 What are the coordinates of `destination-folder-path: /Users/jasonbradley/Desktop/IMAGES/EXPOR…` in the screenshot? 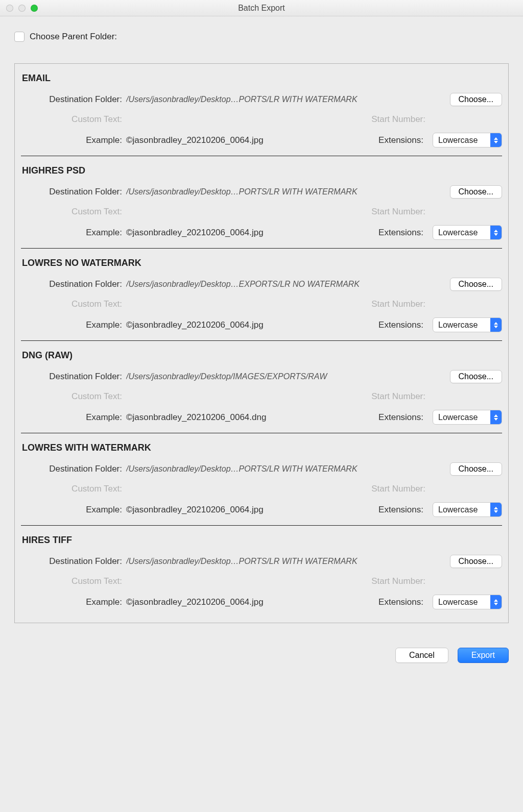 It's located at (286, 377).